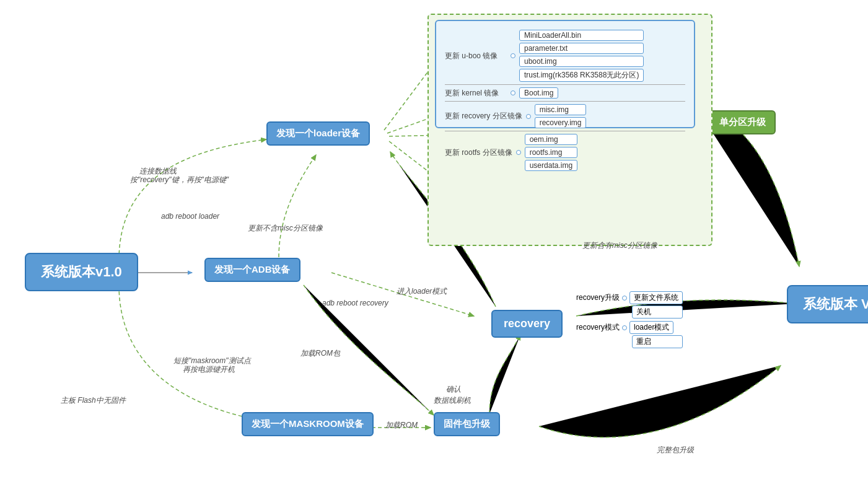  What do you see at coordinates (565, 152) in the screenshot?
I see `rootfs-row: 更新 rootfs 分区镜像 oem.img rootfs.img userda…` at bounding box center [565, 152].